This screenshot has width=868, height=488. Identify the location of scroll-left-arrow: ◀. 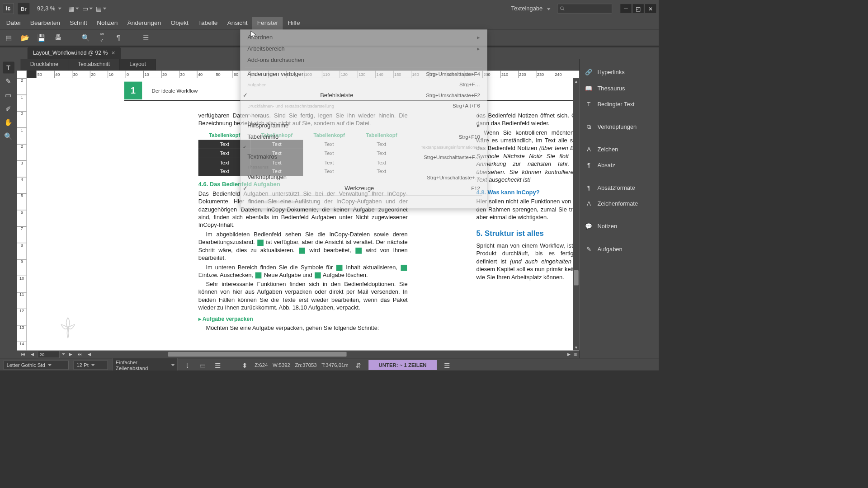
(90, 354).